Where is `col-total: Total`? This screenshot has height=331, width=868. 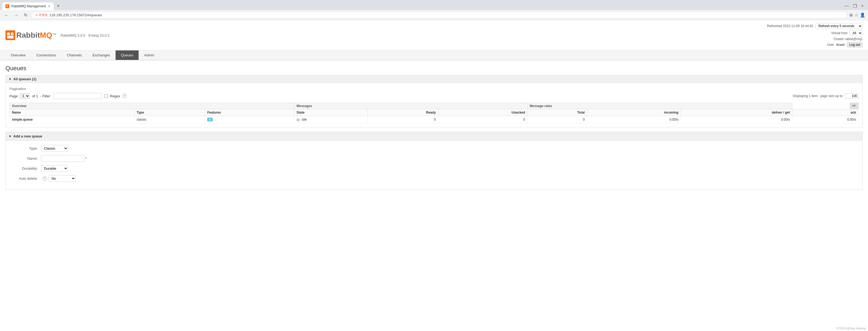 col-total: Total is located at coordinates (557, 112).